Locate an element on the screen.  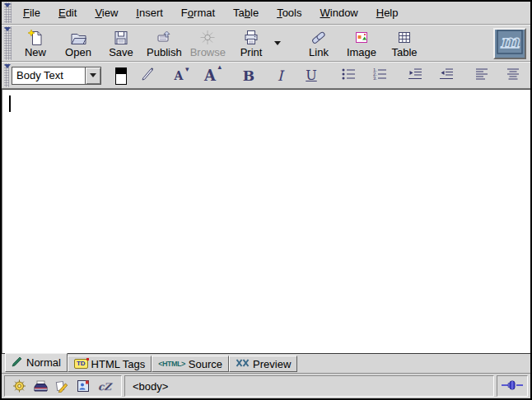
status-bar: cZ <body> is located at coordinates (266, 385).